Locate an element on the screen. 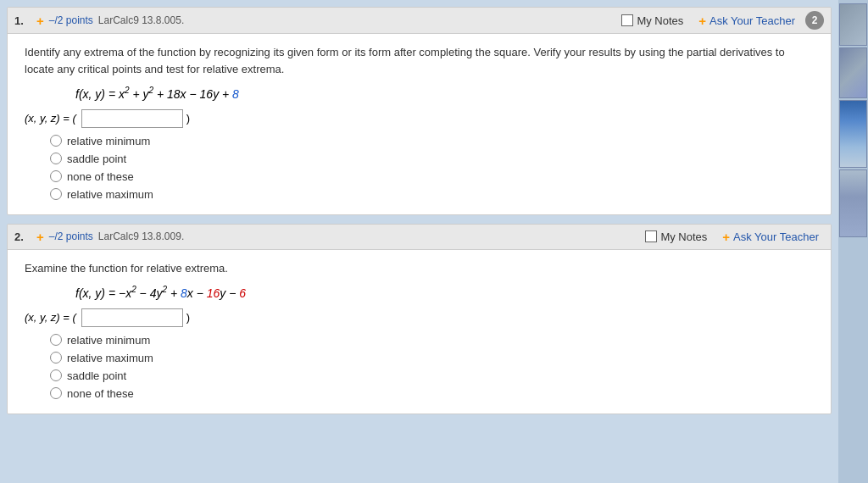 This screenshot has height=483, width=868. answer-suffix-2: ) is located at coordinates (188, 317).